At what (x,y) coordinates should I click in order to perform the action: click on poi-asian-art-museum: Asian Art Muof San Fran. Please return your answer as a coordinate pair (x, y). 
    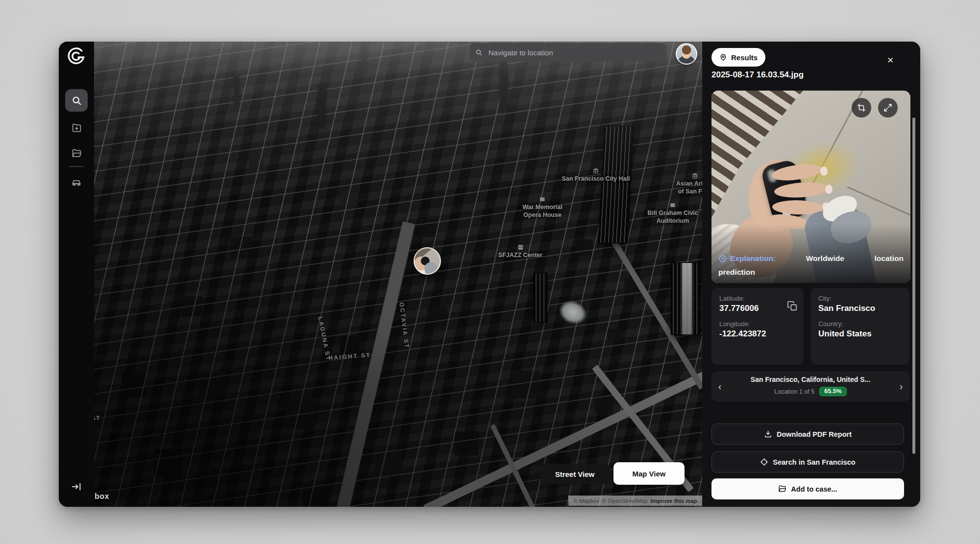
    Looking at the image, I should click on (689, 184).